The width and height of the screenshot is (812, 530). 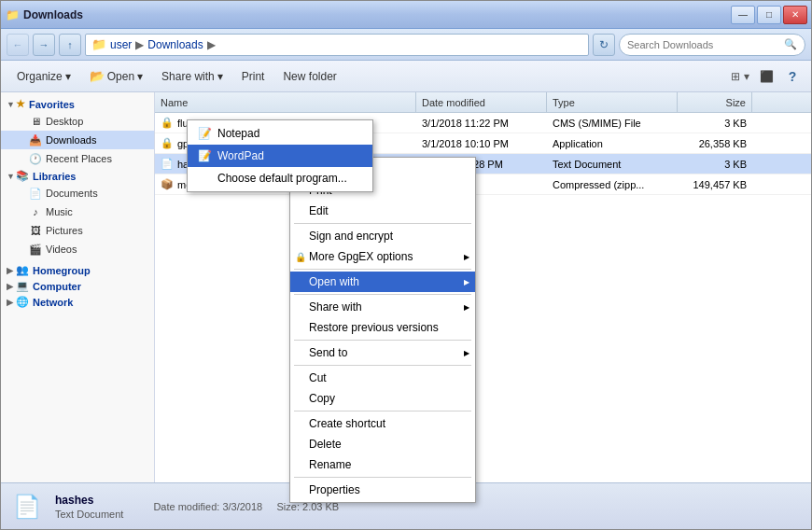 I want to click on submenu-wordpad: 📝 WordPad, so click(x=280, y=156).